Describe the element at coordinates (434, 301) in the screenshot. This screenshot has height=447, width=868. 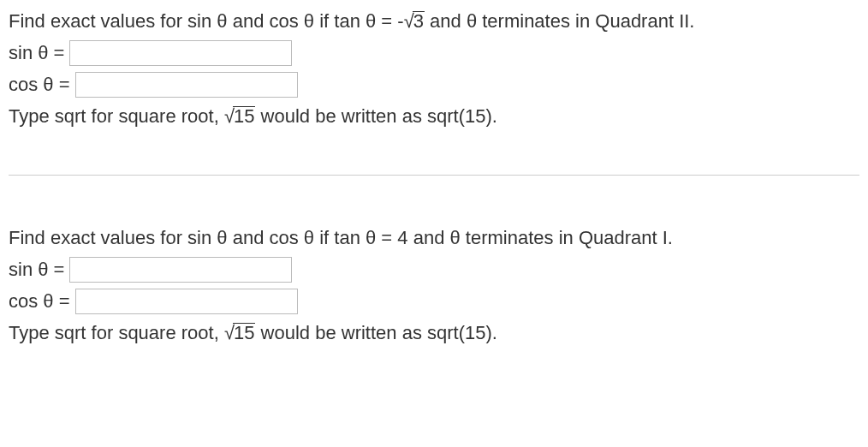
I see `cos-row-2: cos θ =` at that location.